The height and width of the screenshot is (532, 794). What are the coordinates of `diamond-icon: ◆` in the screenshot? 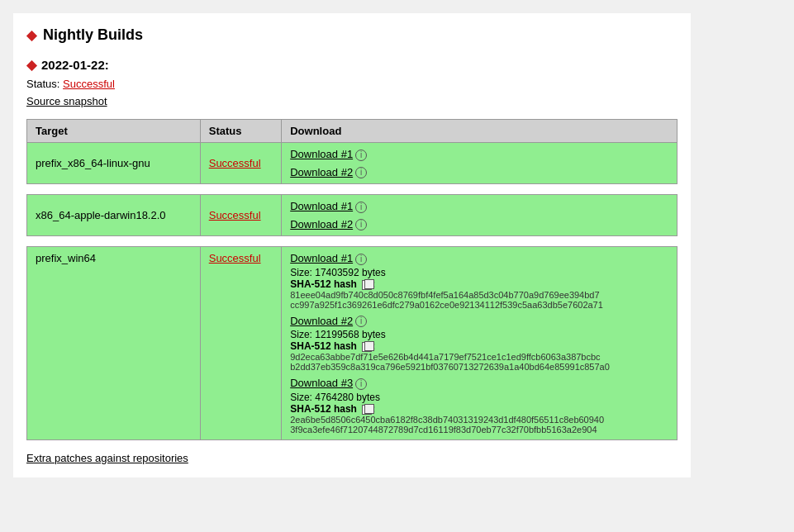 It's located at (31, 35).